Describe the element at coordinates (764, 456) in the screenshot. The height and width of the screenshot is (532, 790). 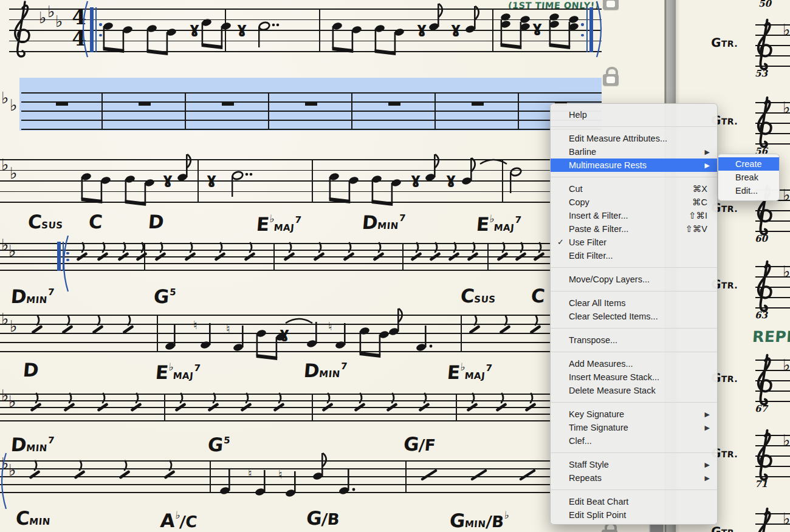
I see `treble-clef-icon` at that location.